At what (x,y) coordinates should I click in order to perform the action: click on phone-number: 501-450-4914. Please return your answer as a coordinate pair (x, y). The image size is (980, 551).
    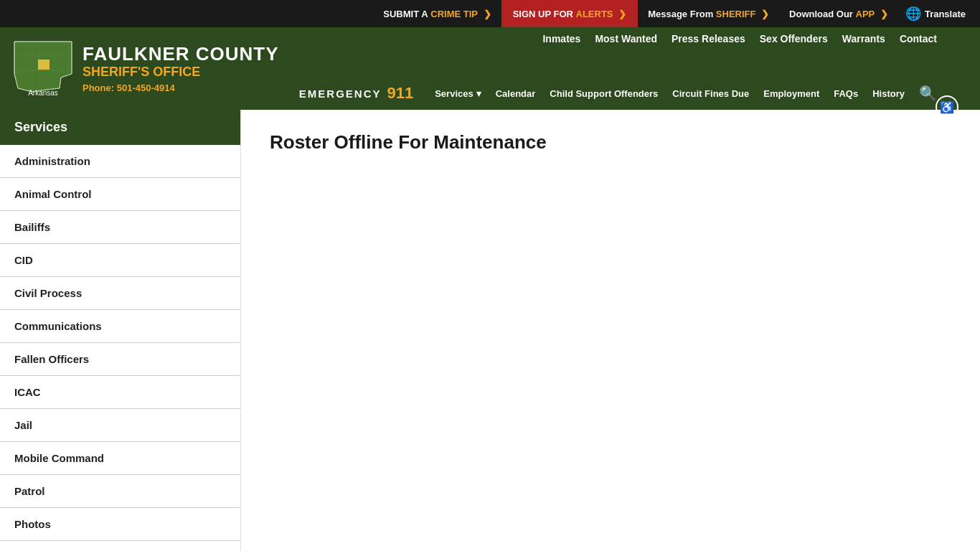
    Looking at the image, I should click on (146, 88).